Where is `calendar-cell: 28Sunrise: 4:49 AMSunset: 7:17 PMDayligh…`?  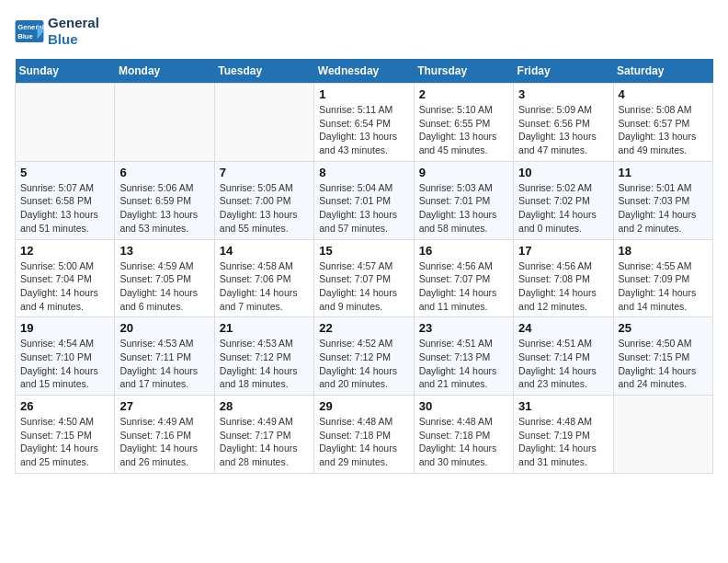 calendar-cell: 28Sunrise: 4:49 AMSunset: 7:17 PMDayligh… is located at coordinates (264, 434).